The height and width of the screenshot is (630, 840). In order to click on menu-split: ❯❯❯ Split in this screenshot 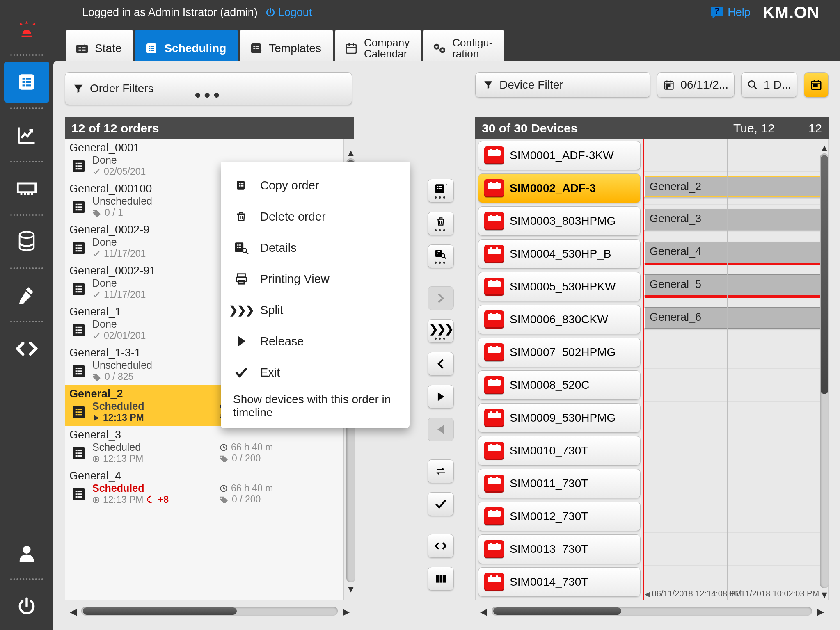, I will do `click(315, 310)`.